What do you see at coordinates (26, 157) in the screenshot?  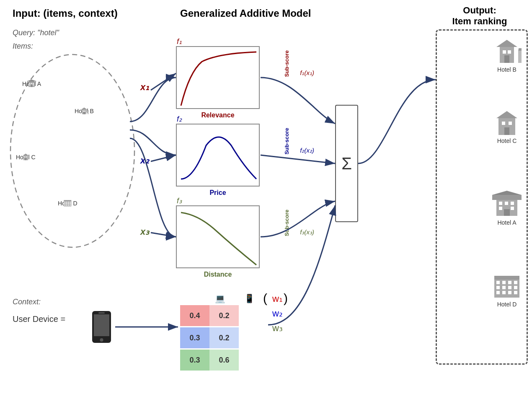 I see `hotel-c-input: Hotel C` at bounding box center [26, 157].